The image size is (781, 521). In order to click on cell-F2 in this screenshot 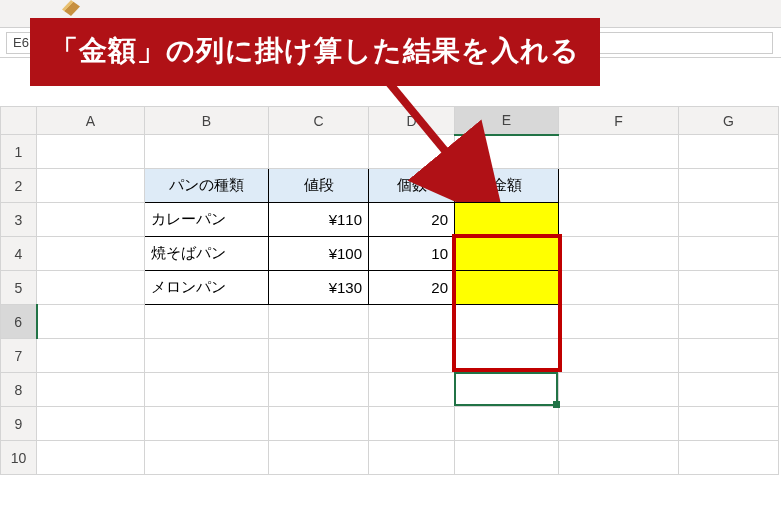, I will do `click(619, 186)`.